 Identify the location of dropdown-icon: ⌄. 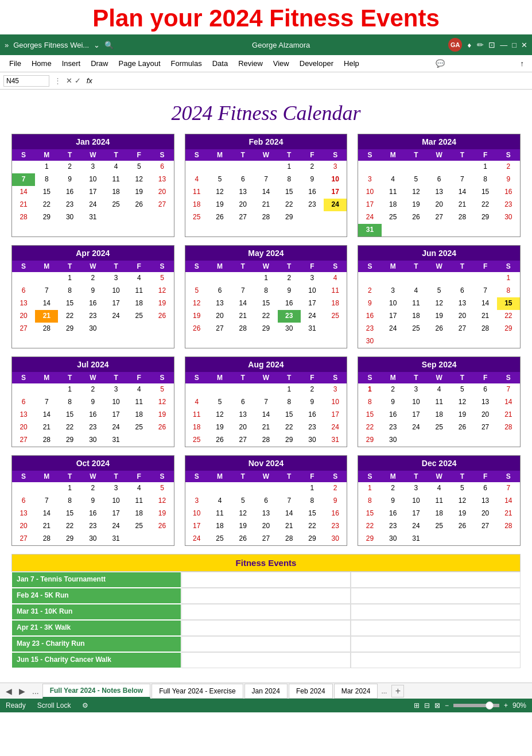
(96, 45).